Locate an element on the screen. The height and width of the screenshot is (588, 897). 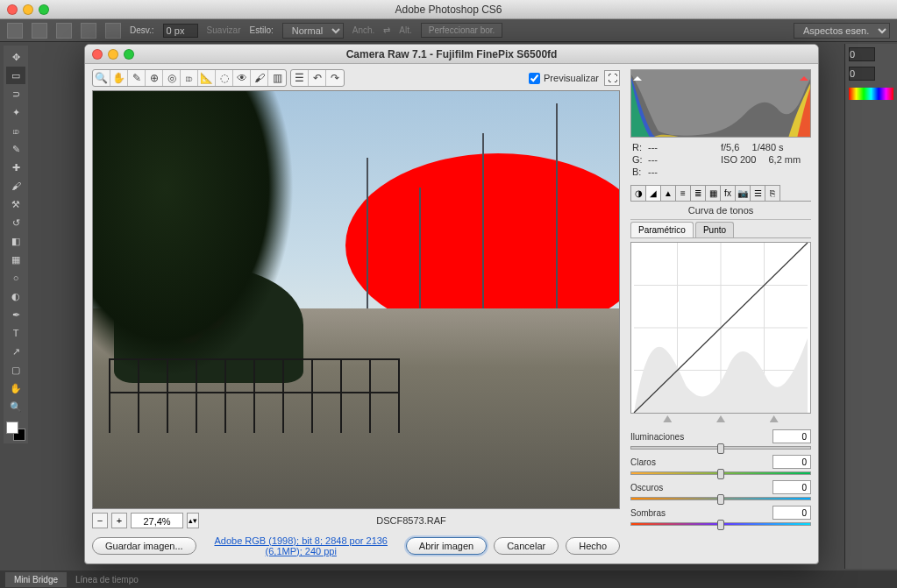
tab-hsl-icon: ≡ is located at coordinates (683, 193).